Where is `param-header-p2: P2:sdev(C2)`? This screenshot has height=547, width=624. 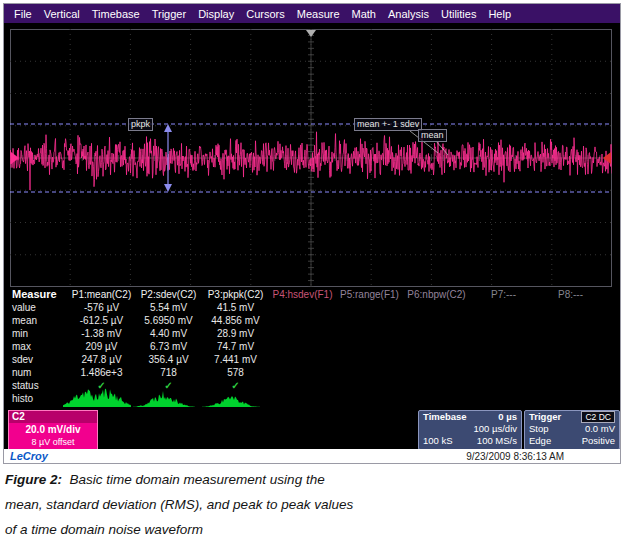
param-header-p2: P2:sdev(C2) is located at coordinates (168, 294).